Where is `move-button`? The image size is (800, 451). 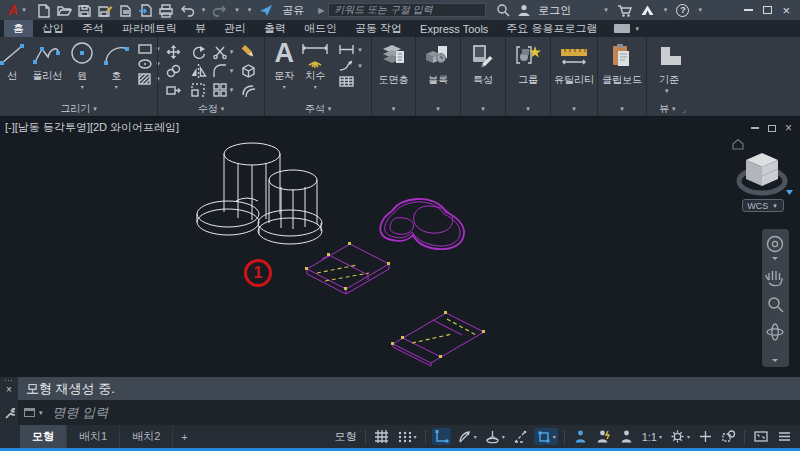
move-button is located at coordinates (174, 52).